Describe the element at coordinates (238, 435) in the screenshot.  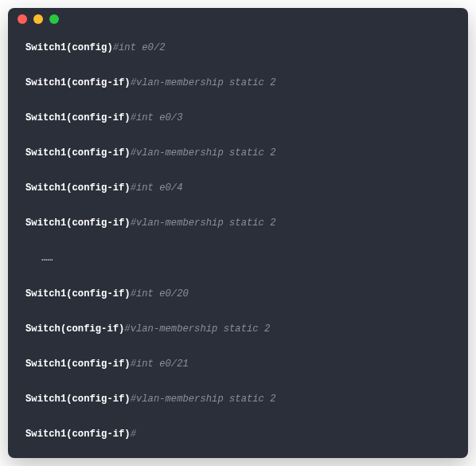
I see `terminal-line: Switch1(config-if)#` at that location.